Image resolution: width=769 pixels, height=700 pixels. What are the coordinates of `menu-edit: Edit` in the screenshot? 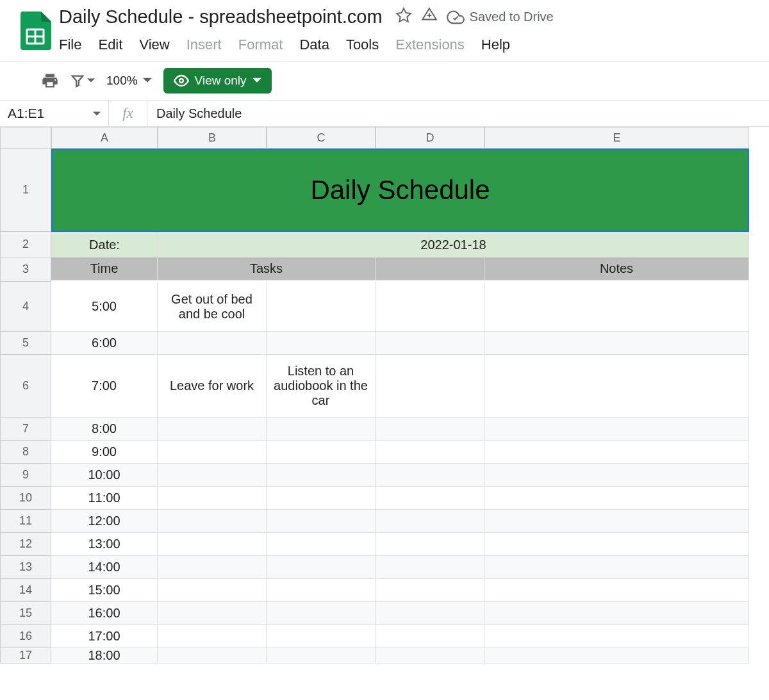 It's located at (110, 45).